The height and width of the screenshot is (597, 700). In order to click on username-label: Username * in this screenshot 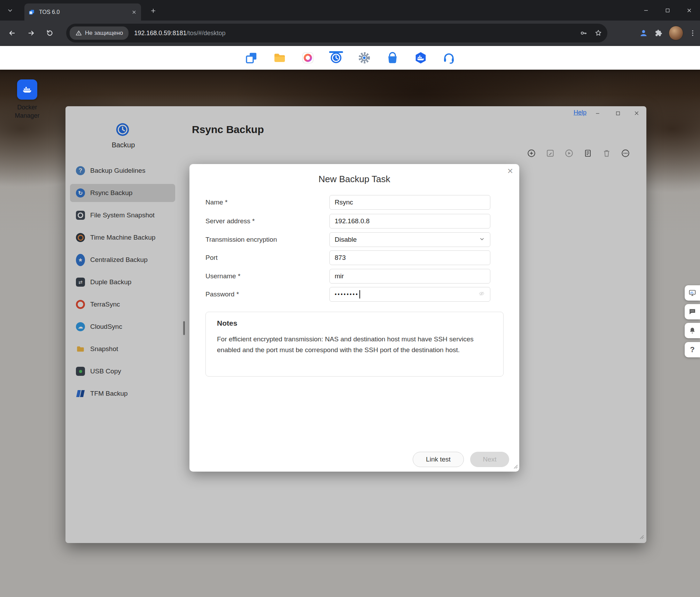, I will do `click(223, 276)`.